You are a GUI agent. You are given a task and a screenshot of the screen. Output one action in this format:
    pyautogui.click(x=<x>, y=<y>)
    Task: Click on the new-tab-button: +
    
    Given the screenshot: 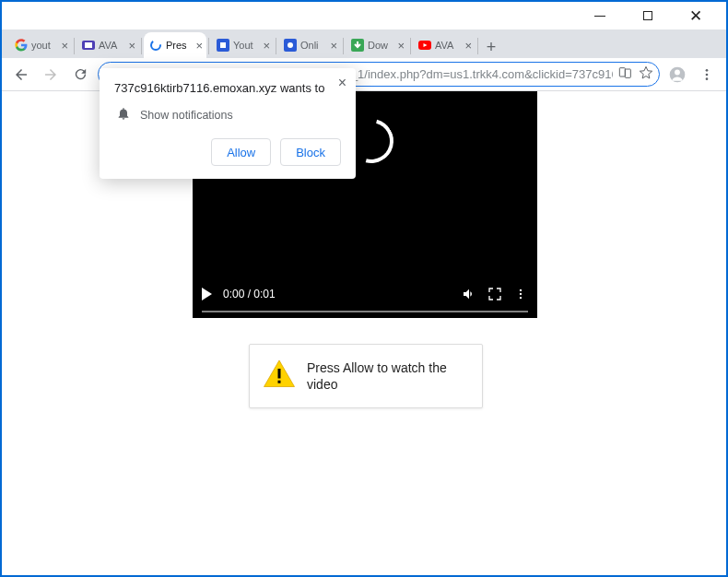 What is the action you would take?
    pyautogui.click(x=491, y=47)
    